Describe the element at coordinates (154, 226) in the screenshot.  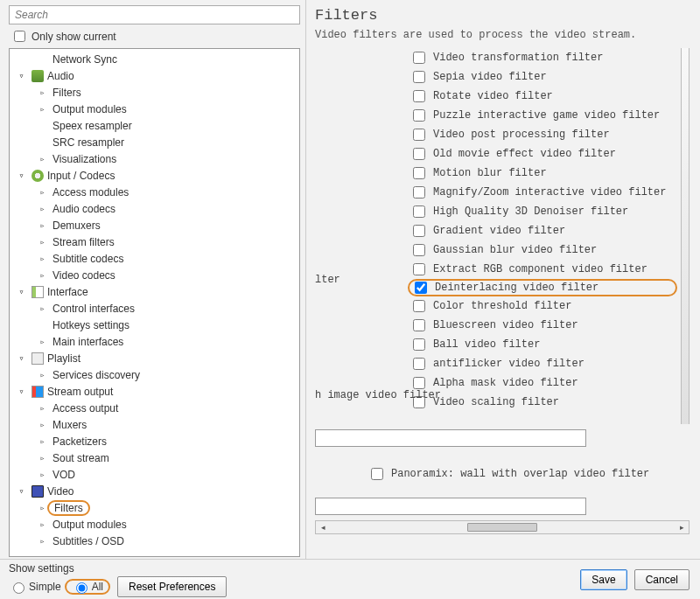
I see `tree-item-demuxers: Demuxers` at that location.